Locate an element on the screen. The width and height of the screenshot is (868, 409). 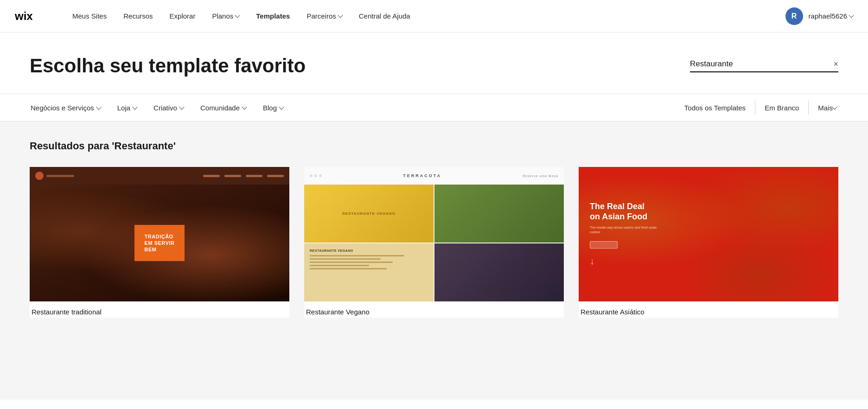
template-card-vegano: TERRACOTA Reserve uma Mesa RESTAURANTE V… is located at coordinates (434, 242).